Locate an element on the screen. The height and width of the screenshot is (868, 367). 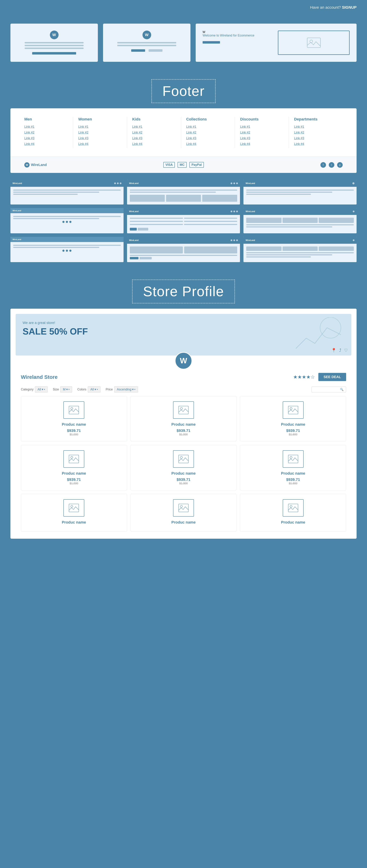
colors-filter: Colors All ▾ is located at coordinates (89, 390).